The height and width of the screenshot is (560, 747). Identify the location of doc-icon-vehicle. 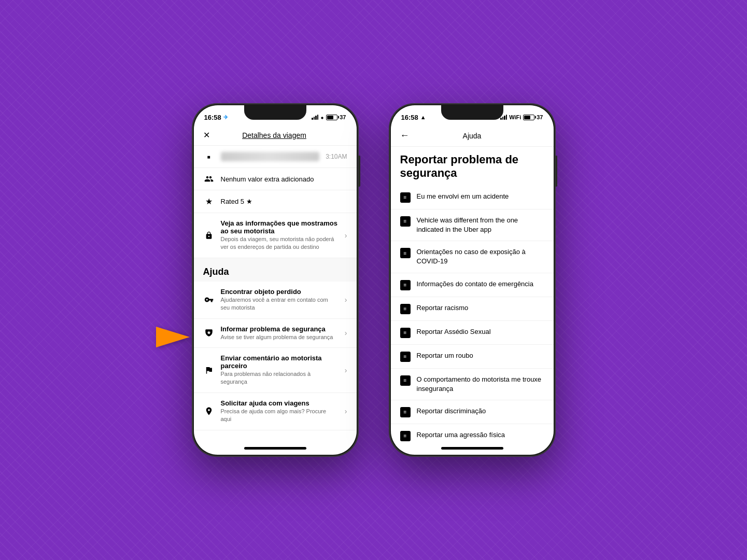
(405, 221).